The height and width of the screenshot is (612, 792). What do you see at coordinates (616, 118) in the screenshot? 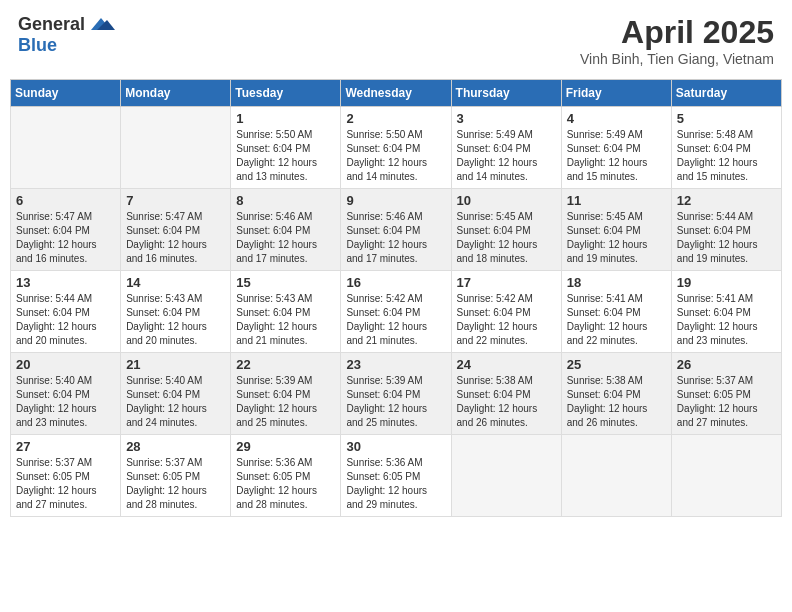
I see `day-number: 4` at bounding box center [616, 118].